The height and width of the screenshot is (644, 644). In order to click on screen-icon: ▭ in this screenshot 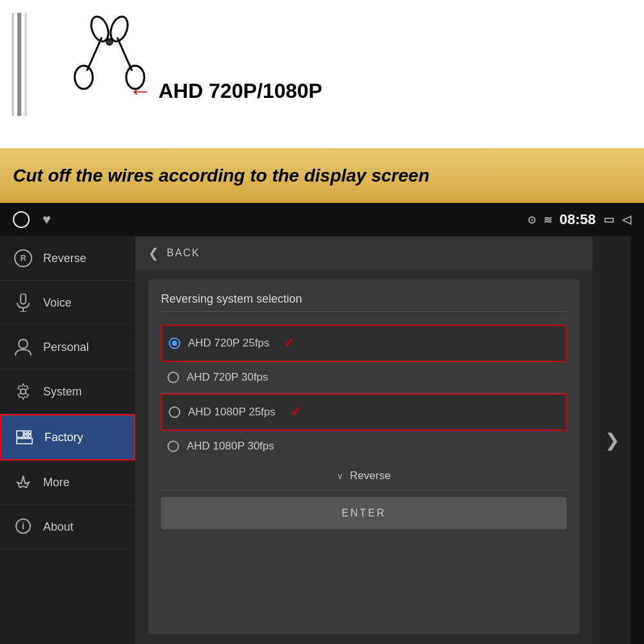, I will do `click(609, 220)`.